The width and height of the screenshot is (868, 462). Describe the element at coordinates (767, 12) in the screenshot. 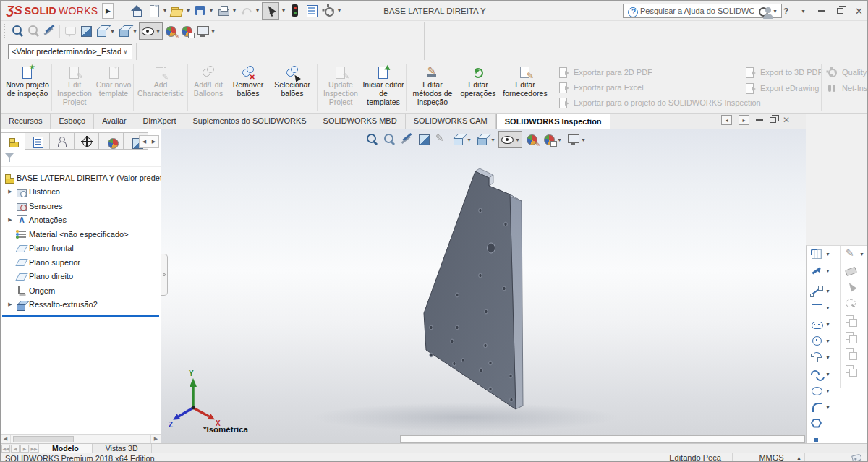

I see `user-account-icon` at that location.